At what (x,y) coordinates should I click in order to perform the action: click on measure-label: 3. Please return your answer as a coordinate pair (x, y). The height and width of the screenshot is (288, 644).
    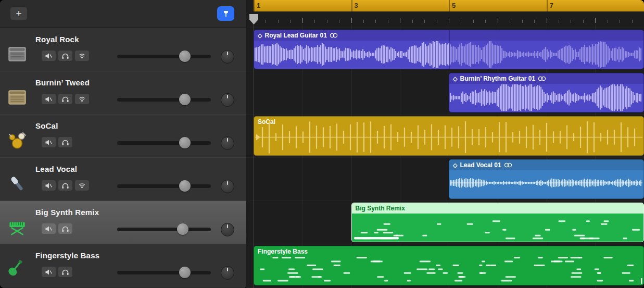
    Looking at the image, I should click on (356, 5).